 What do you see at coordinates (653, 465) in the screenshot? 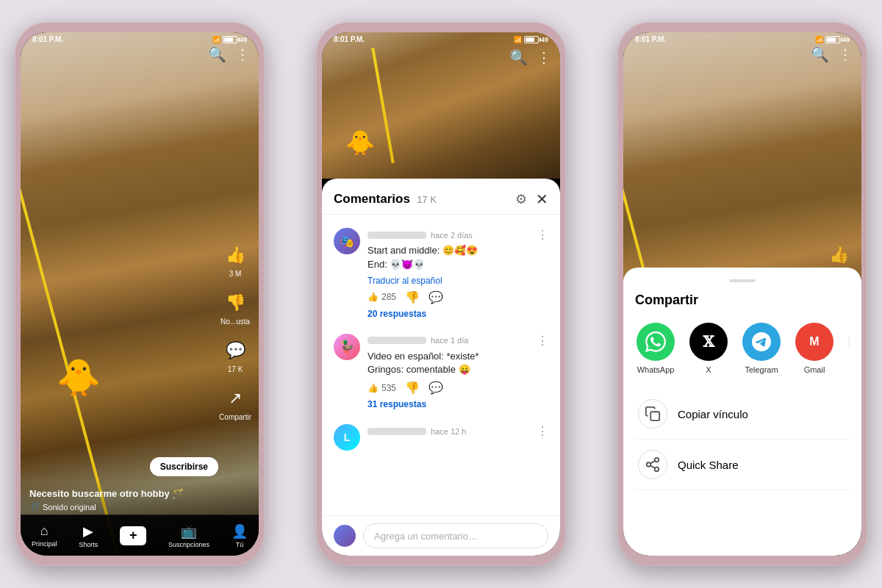
I see `quick-share-icon` at bounding box center [653, 465].